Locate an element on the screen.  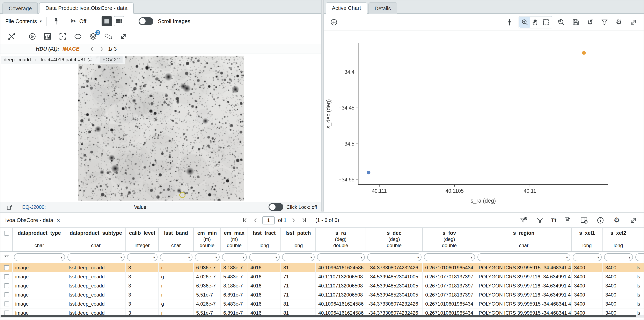
tools-icon is located at coordinates (11, 37).